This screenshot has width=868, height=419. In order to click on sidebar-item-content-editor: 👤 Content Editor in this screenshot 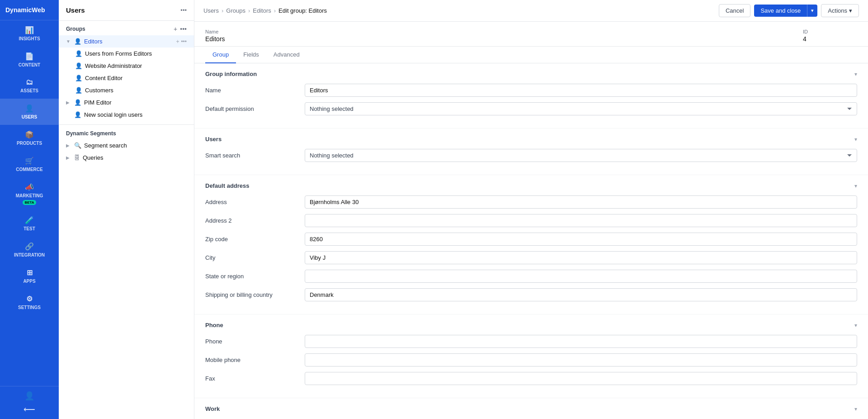, I will do `click(127, 78)`.